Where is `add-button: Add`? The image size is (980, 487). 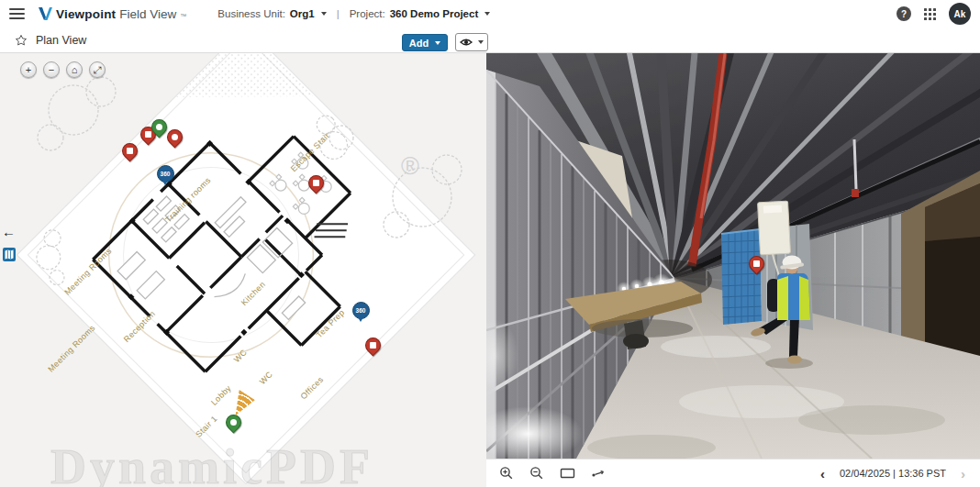 add-button: Add is located at coordinates (425, 42).